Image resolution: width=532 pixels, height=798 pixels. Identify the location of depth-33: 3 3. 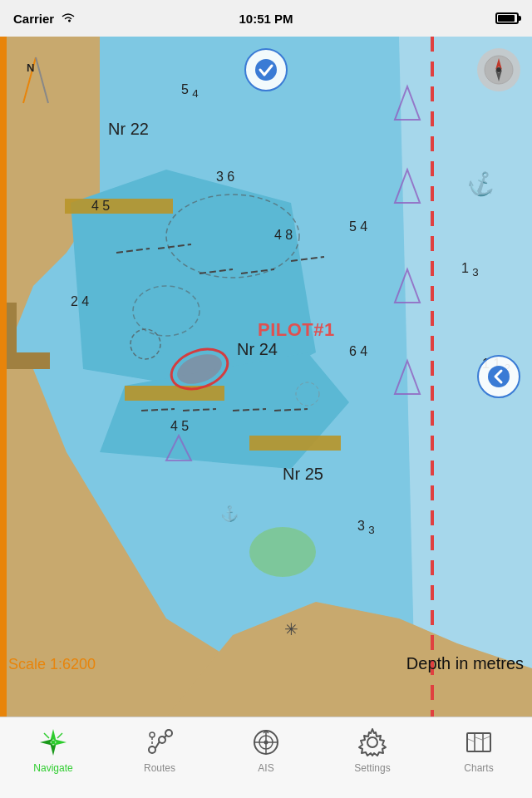
(366, 527).